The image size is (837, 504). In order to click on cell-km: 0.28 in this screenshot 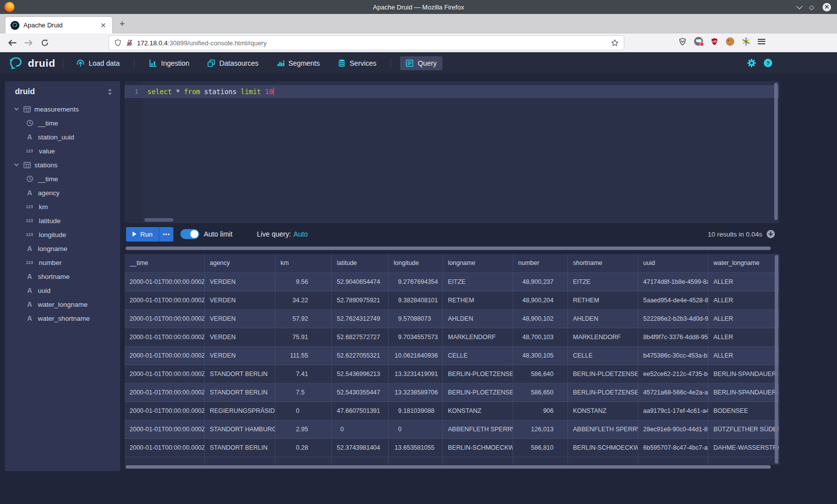, I will do `click(304, 448)`.